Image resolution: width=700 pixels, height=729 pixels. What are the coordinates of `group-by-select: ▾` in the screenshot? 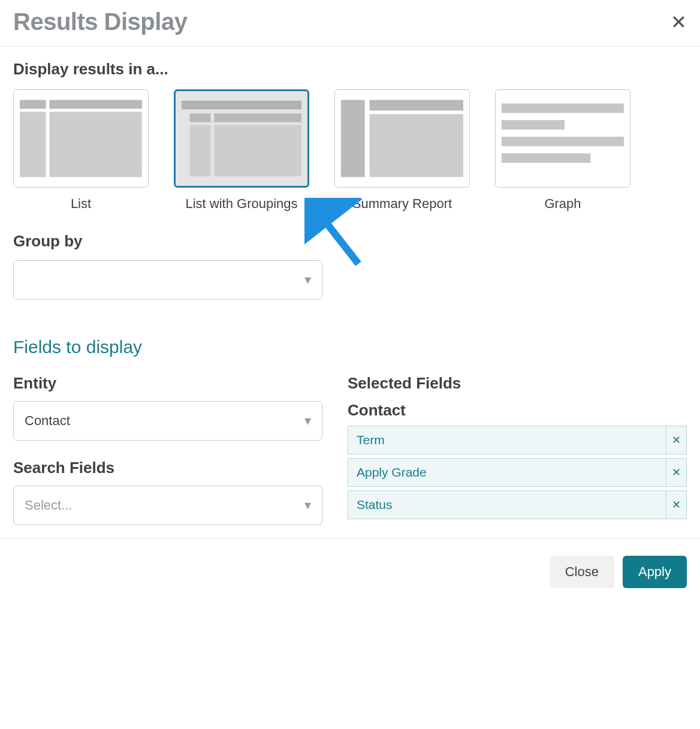 It's located at (168, 280).